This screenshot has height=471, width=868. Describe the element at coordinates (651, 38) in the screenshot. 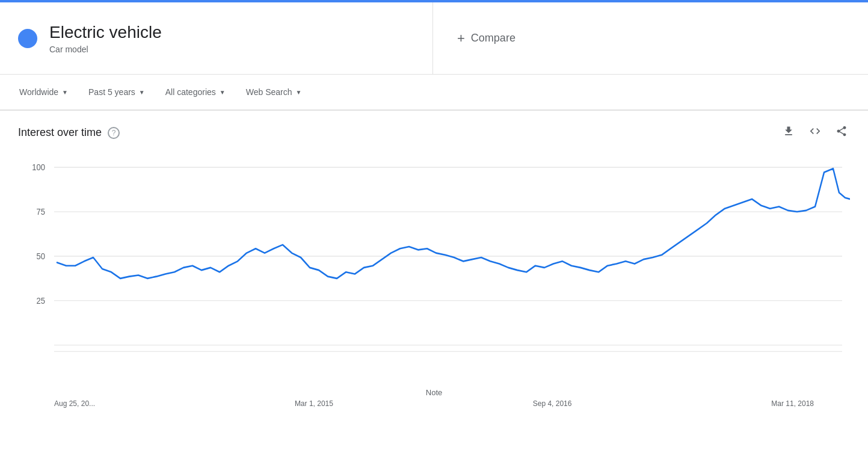

I see `compare-section: + Compare` at that location.